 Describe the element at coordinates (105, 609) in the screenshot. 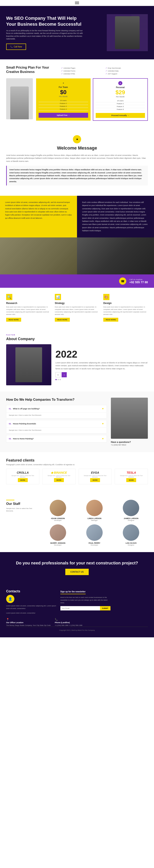

I see `newsletter-submit-button: SUBMIT` at that location.